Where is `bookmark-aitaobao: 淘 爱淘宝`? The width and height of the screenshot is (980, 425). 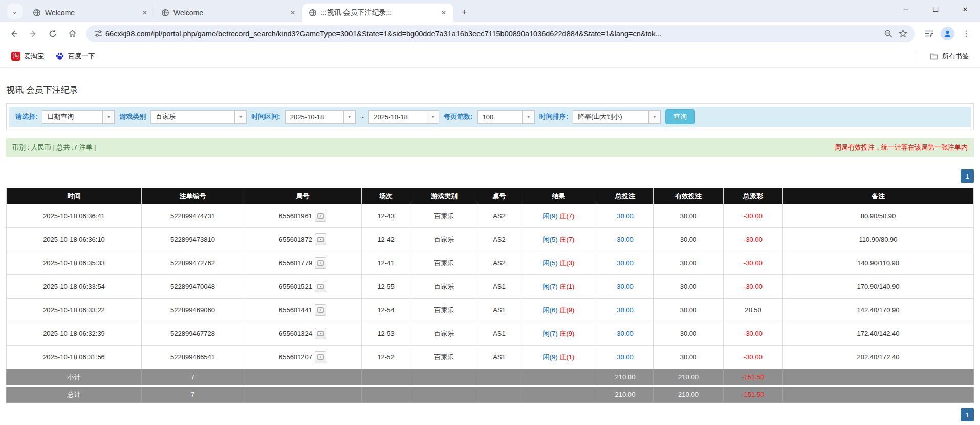 bookmark-aitaobao: 淘 爱淘宝 is located at coordinates (28, 56).